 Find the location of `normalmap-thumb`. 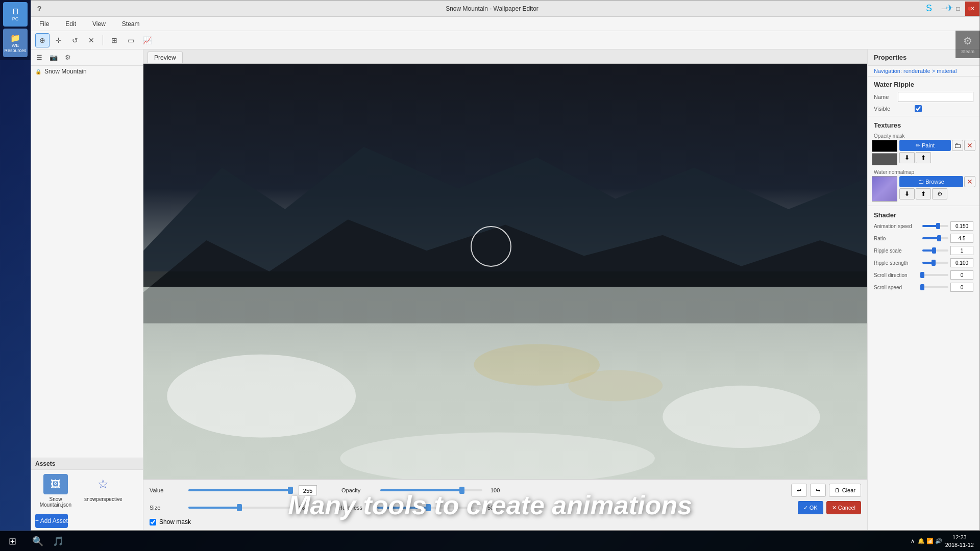

normalmap-thumb is located at coordinates (885, 189).